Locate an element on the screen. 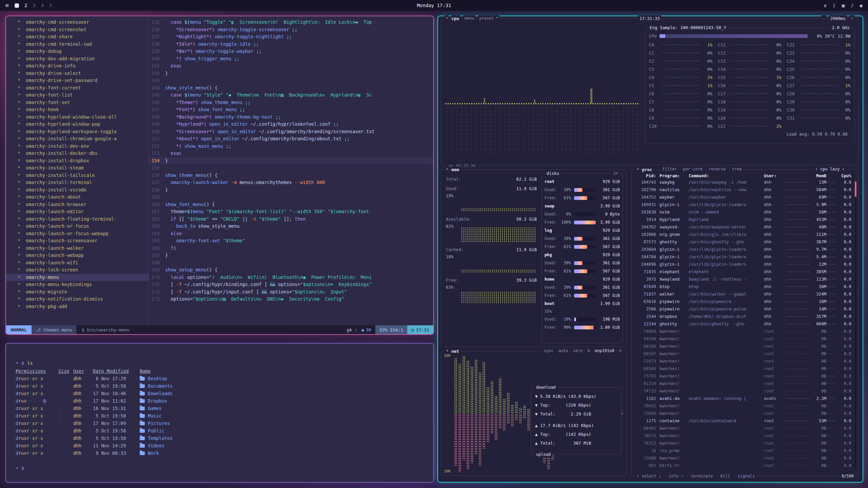  code-line: 146 *Theme*) show_theme_menu ;; is located at coordinates (291, 103).